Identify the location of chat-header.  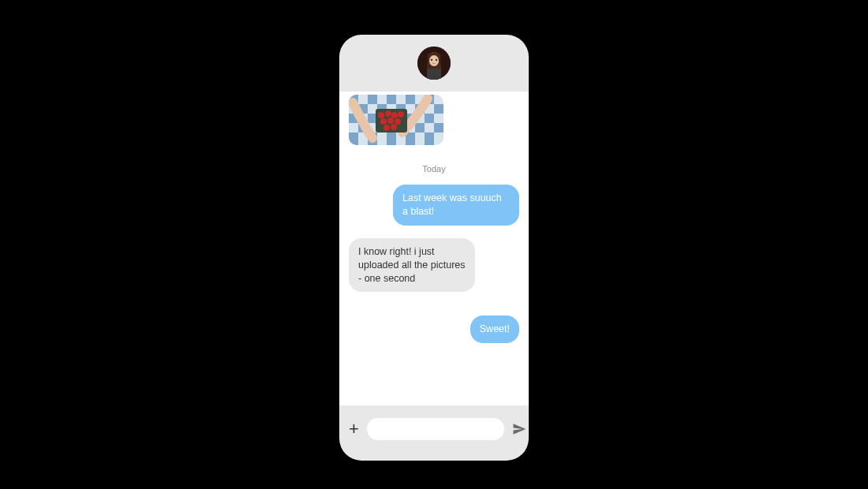
(434, 63).